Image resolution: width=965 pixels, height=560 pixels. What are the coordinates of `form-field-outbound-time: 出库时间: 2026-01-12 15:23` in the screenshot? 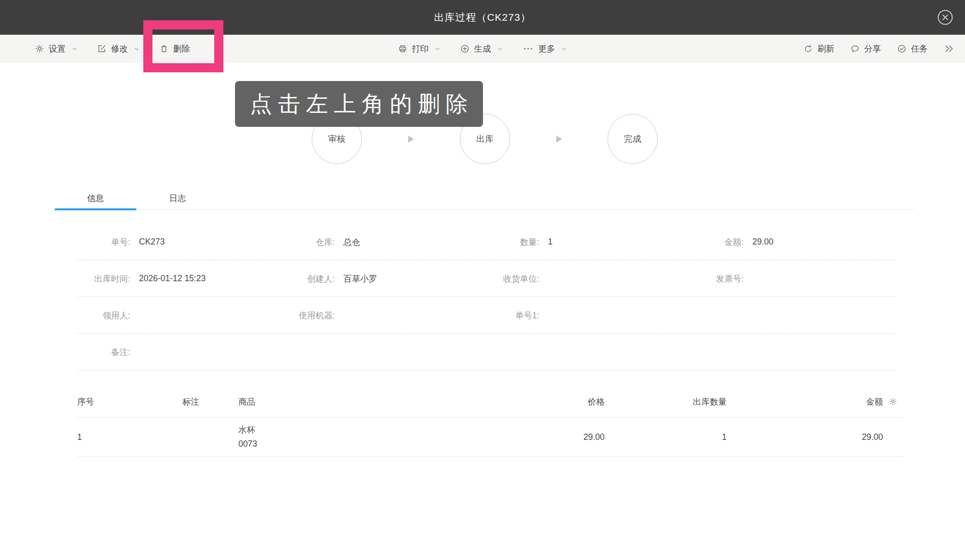 It's located at (179, 279).